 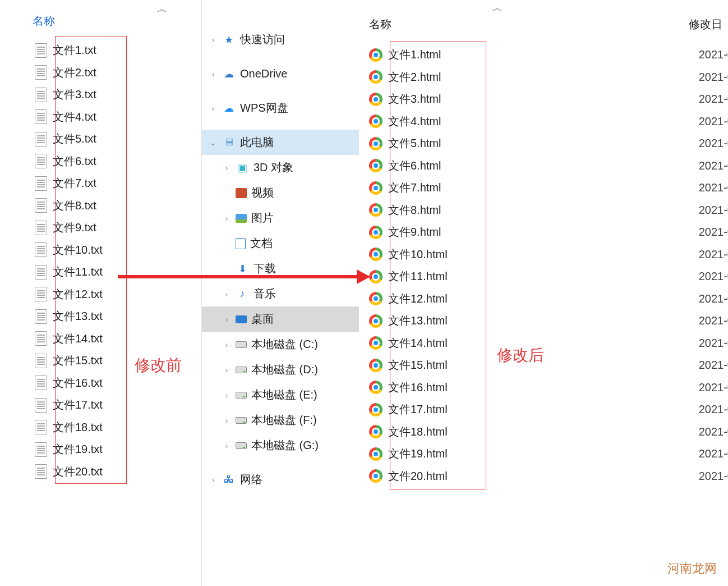 What do you see at coordinates (280, 244) in the screenshot?
I see `tree-item-doc: 文档` at bounding box center [280, 244].